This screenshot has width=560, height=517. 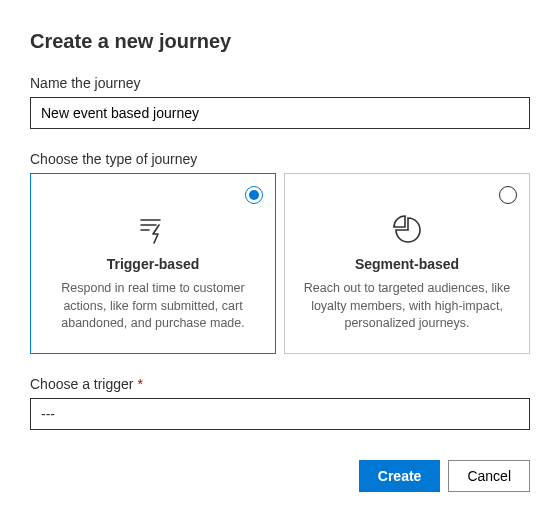 I want to click on trigger-icon, so click(x=153, y=230).